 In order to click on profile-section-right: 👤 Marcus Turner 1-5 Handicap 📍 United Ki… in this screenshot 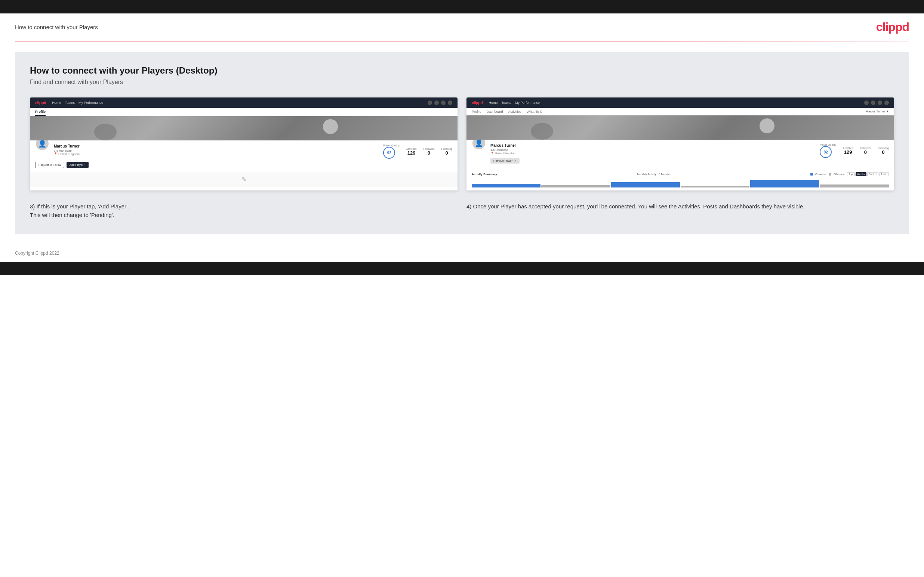, I will do `click(680, 153)`.